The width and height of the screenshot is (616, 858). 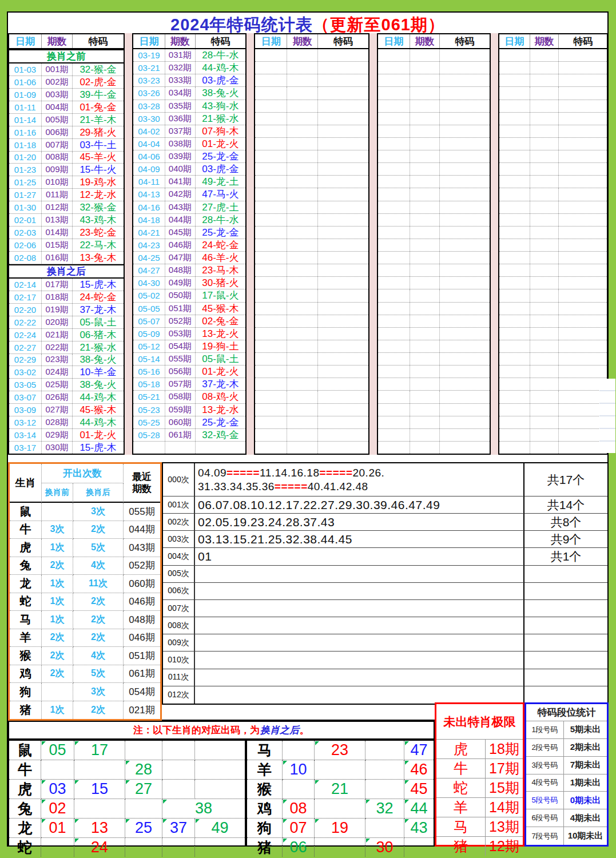 What do you see at coordinates (319, 505) in the screenshot?
I see `number-run: 06.07.08.10.12.17.22.27.29.30.39.46.47.4…` at bounding box center [319, 505].